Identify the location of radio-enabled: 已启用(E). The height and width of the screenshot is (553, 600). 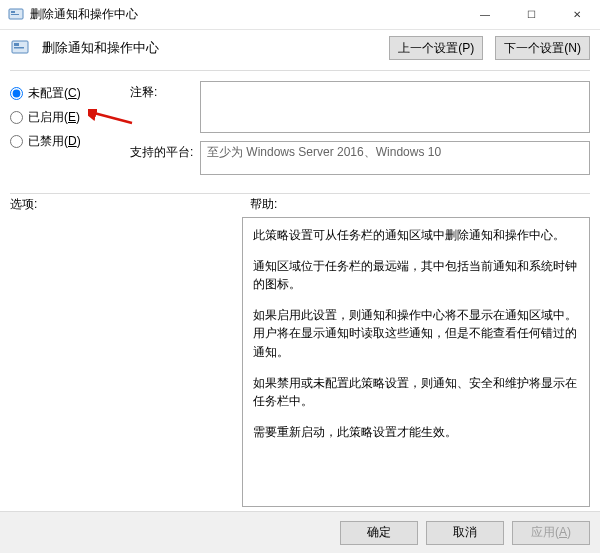
(65, 117).